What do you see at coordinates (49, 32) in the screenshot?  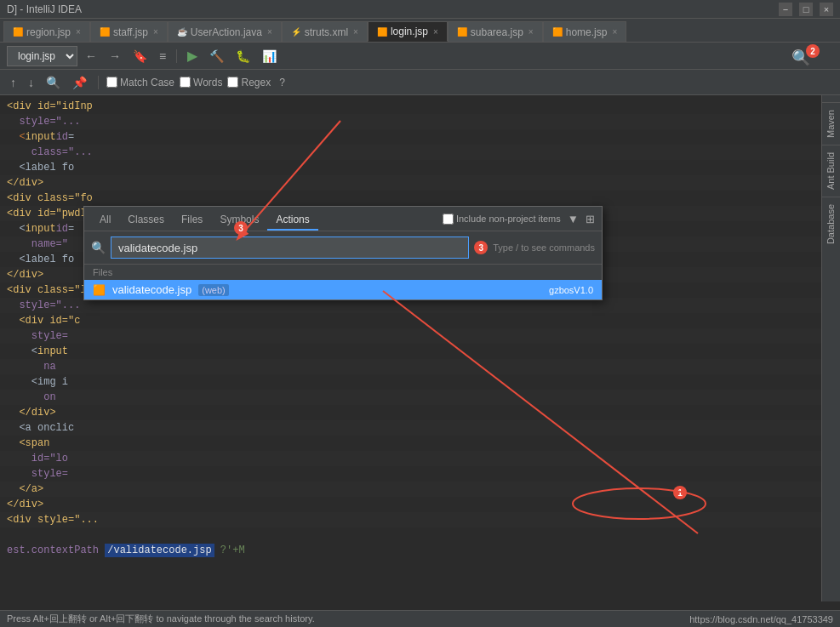 I see `tab-label-region: region.jsp` at bounding box center [49, 32].